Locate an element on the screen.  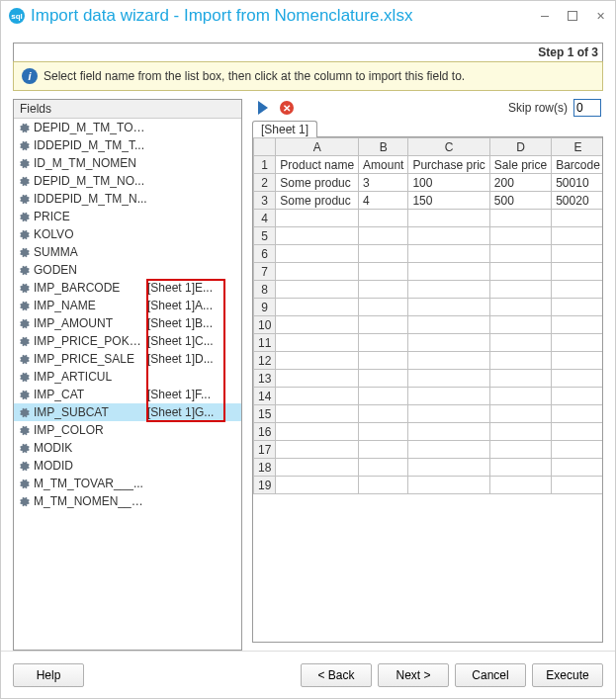
row-header: 11 is located at coordinates (265, 343).